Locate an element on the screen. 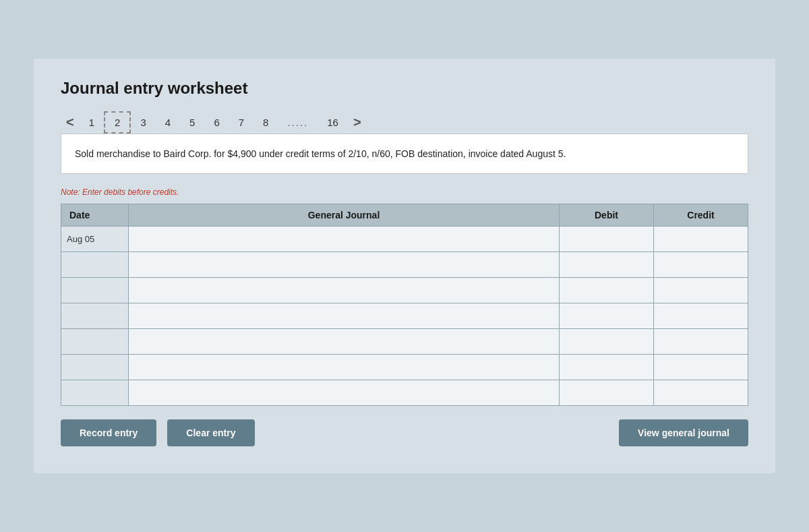 This screenshot has height=532, width=809. record-entry-button: Record entry is located at coordinates (109, 433).